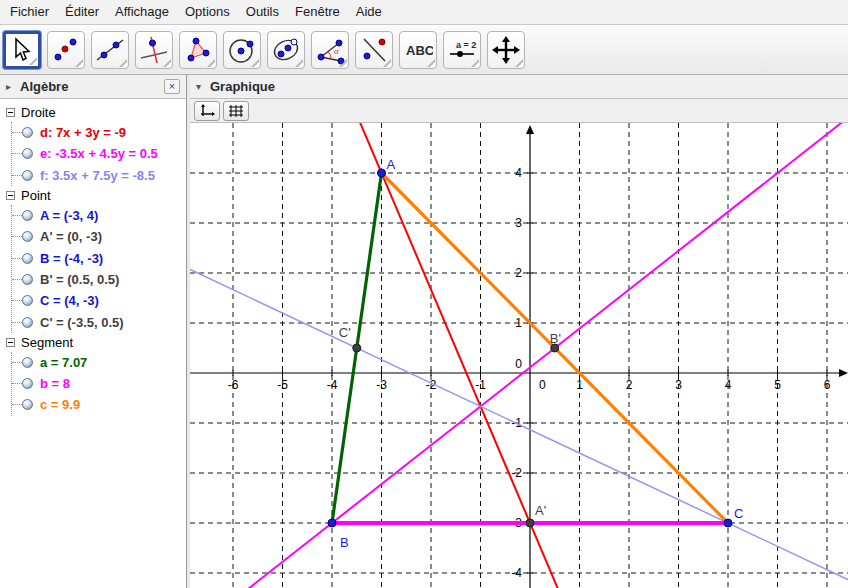  I want to click on close-algebra-button: ×, so click(172, 86).